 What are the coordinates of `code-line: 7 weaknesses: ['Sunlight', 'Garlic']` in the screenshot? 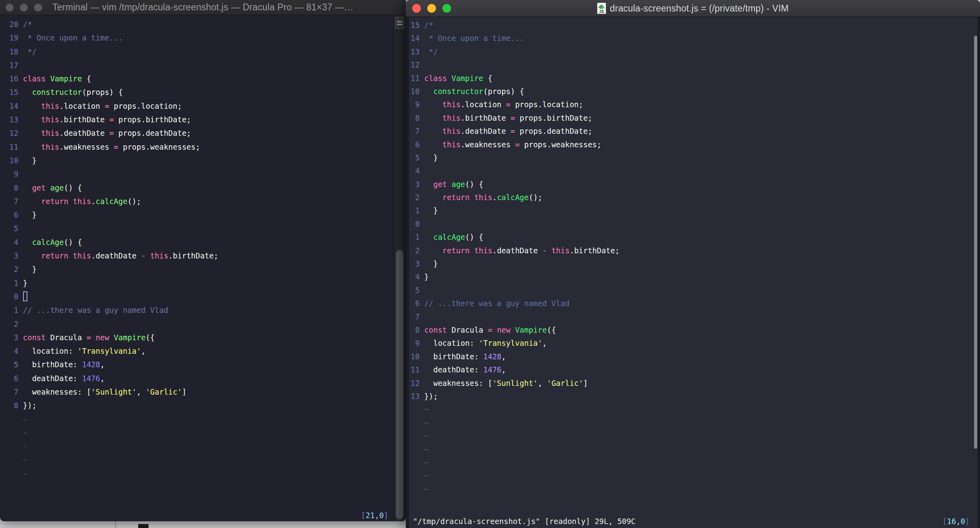 It's located at (203, 392).